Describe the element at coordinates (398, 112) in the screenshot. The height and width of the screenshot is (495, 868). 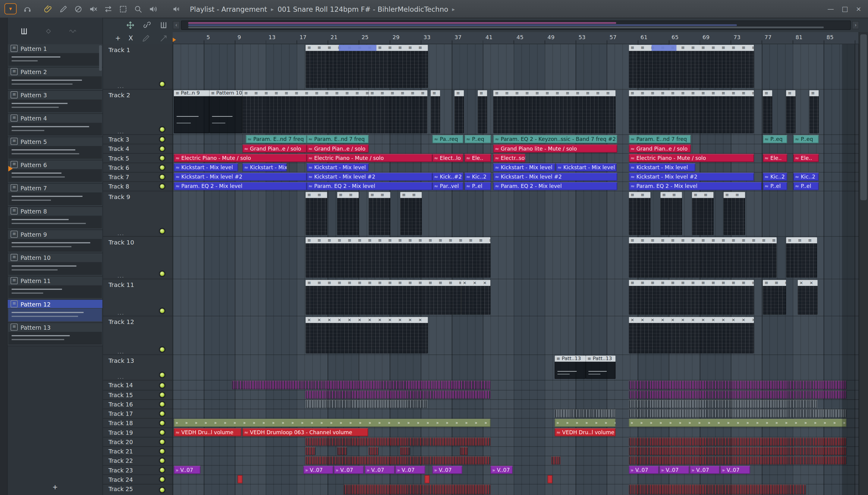
I see `playlist-clip-pattern: ≡ ≡ ≡ ≡ ≡ ≡ ≡ ≡ ≡` at that location.